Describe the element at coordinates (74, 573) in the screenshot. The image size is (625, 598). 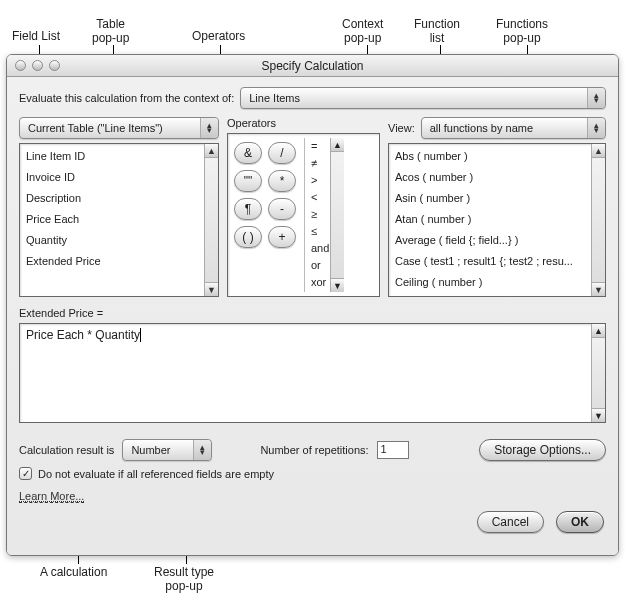
I see `ann-a-calculation: A calculation` at that location.